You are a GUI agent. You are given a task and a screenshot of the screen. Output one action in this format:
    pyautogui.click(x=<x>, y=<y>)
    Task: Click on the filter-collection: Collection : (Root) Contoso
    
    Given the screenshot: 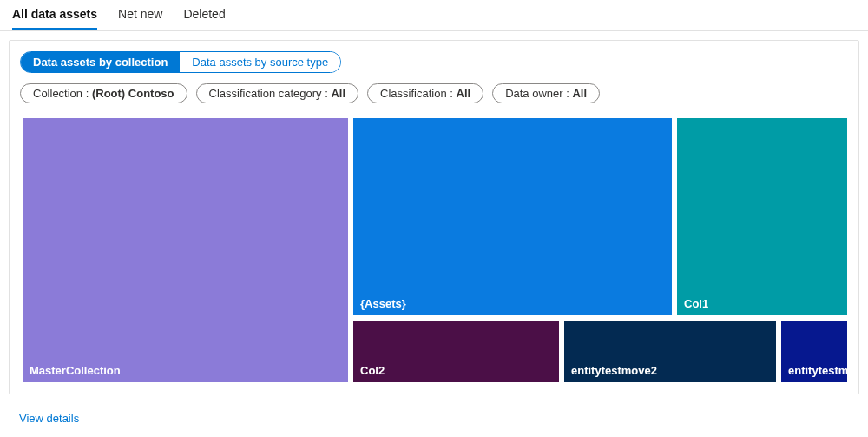 What is the action you would take?
    pyautogui.click(x=104, y=94)
    